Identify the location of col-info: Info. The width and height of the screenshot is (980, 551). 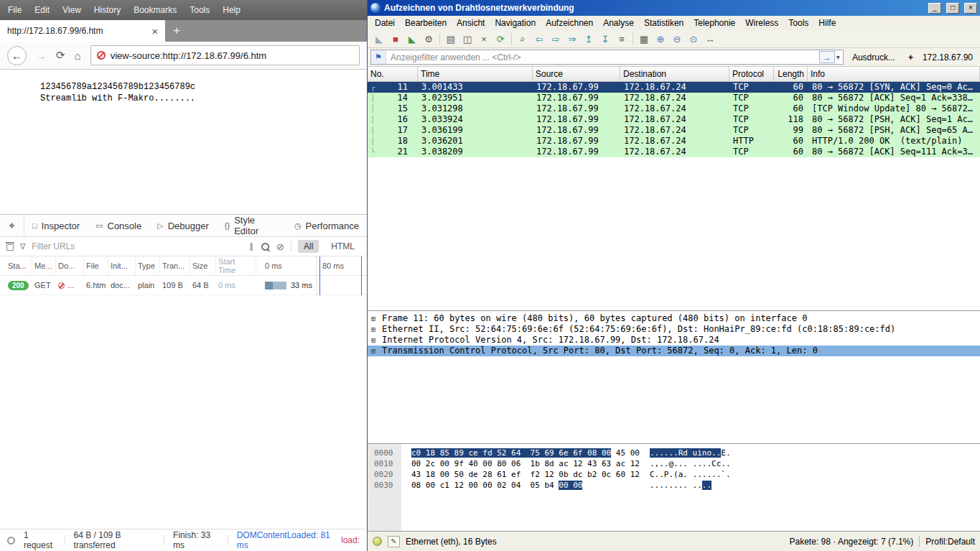
(894, 74).